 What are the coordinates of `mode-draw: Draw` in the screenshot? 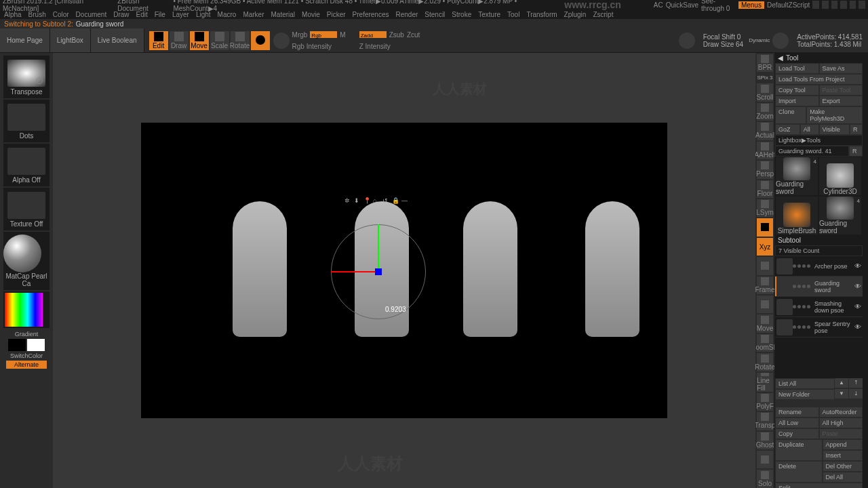 It's located at (179, 41).